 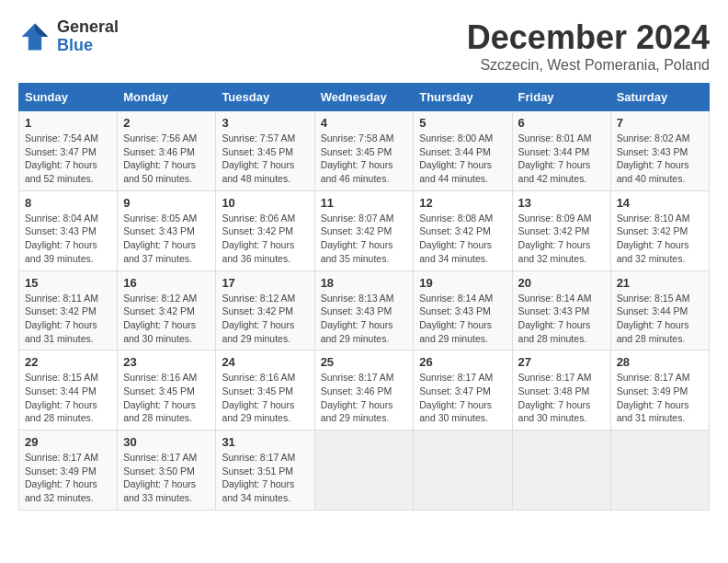 What do you see at coordinates (562, 123) in the screenshot?
I see `day-number: 6` at bounding box center [562, 123].